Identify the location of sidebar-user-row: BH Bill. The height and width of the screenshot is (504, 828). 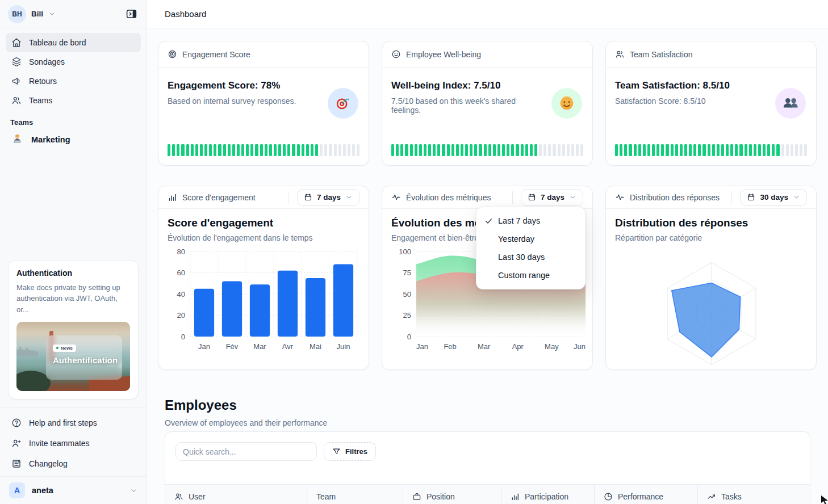
(73, 14).